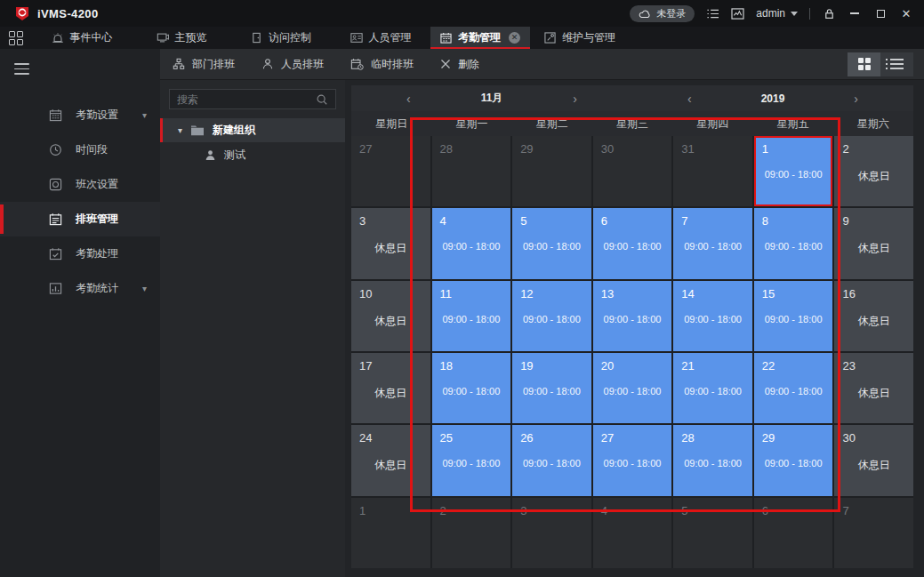 This screenshot has width=924, height=577. I want to click on sidebar-item-time-period: 时间段, so click(80, 149).